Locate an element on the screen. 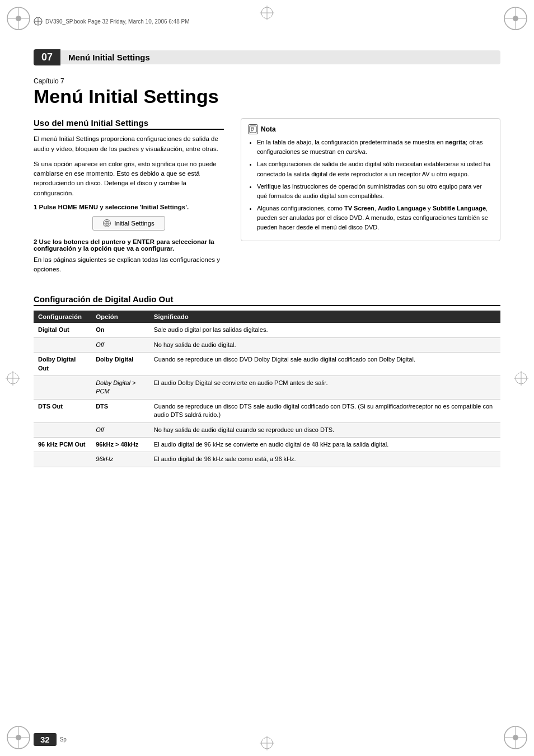 The width and height of the screenshot is (534, 756). table-row: Off No hay salida de audio digital cuand… is located at coordinates (267, 430).